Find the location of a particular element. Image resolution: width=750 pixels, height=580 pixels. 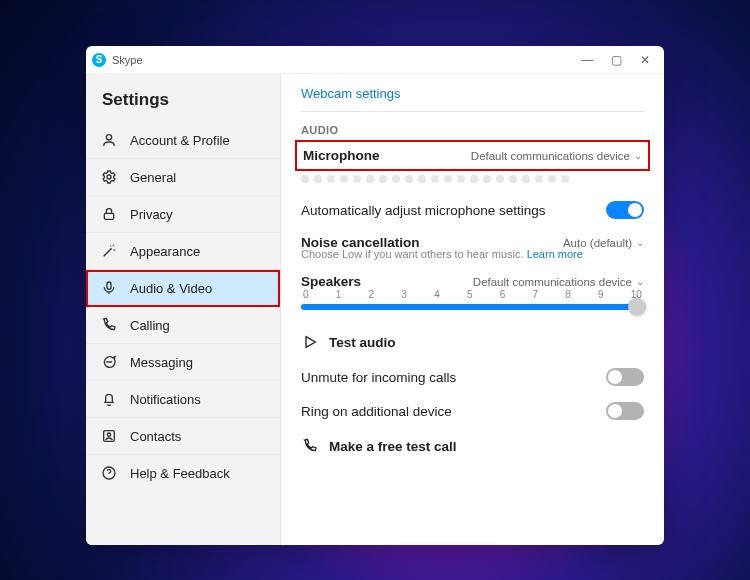

play-icon is located at coordinates (310, 342).